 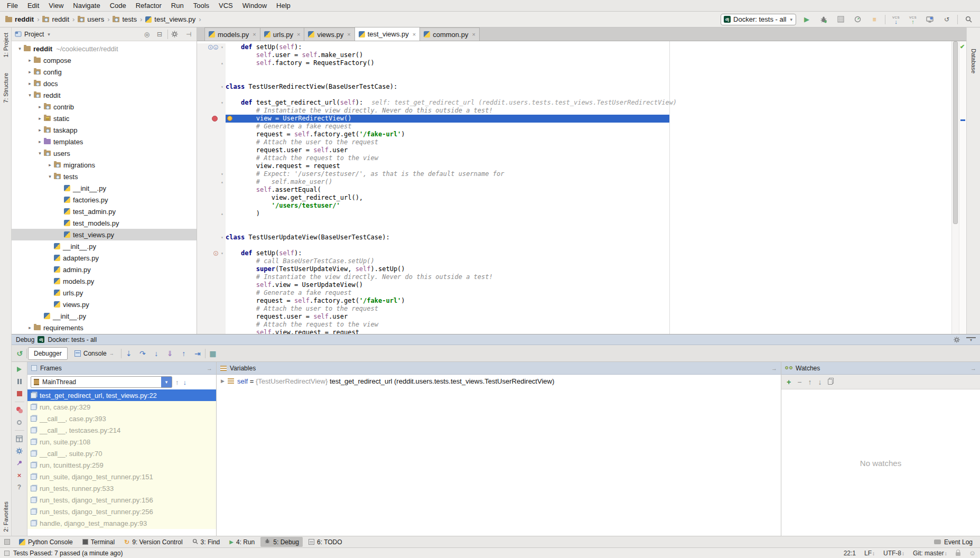 What do you see at coordinates (958, 542) in the screenshot?
I see `event-log-label: Event Log` at bounding box center [958, 542].